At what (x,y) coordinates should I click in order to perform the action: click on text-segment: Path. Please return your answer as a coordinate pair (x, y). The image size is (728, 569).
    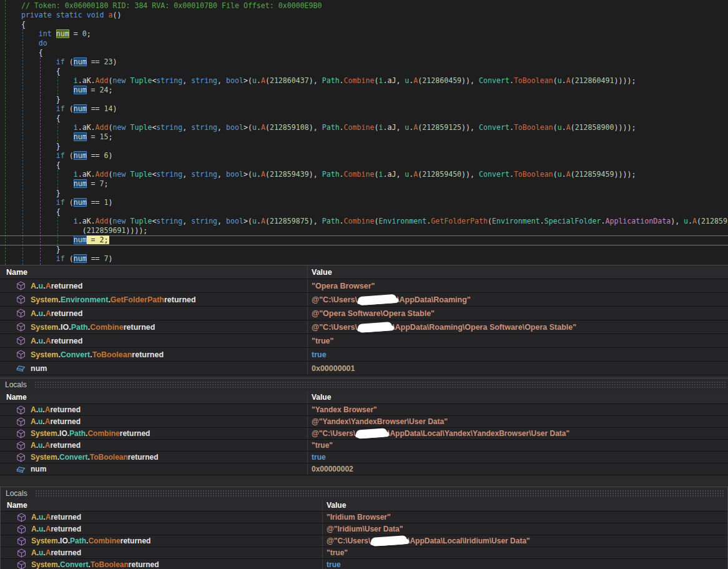
    Looking at the image, I should click on (80, 327).